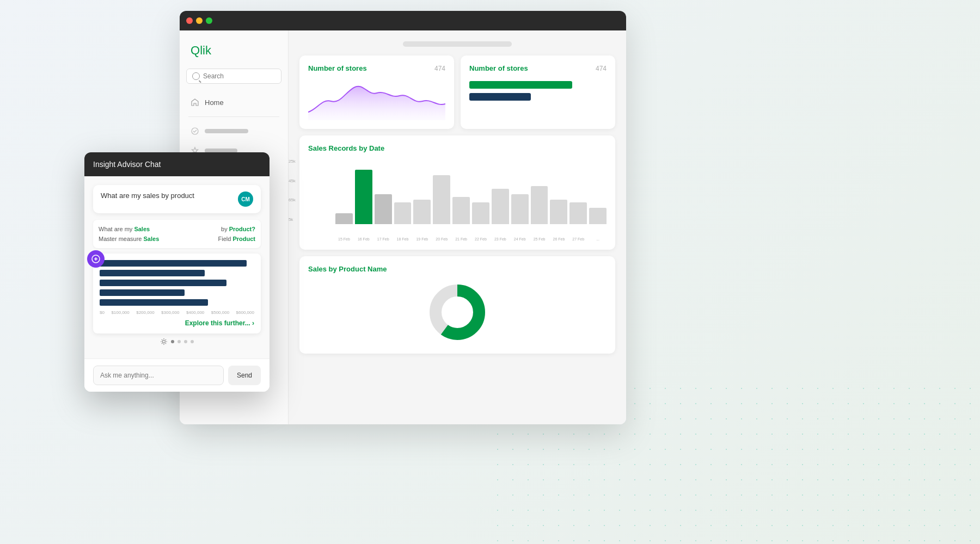 The image size is (980, 544). Describe the element at coordinates (538, 91) in the screenshot. I see `stores-hbar-chart` at that location.